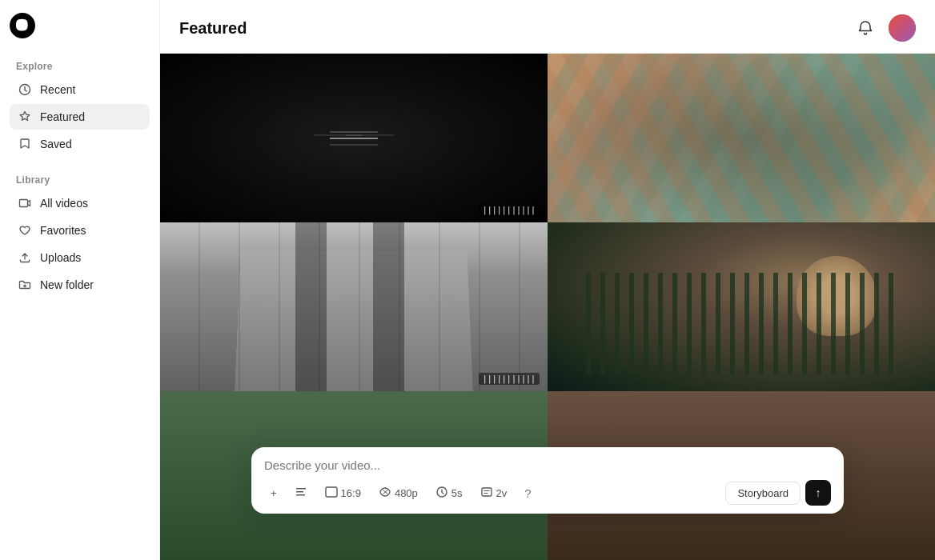  Describe the element at coordinates (354, 138) in the screenshot. I see `video-cell-1: |||||||||||` at that location.